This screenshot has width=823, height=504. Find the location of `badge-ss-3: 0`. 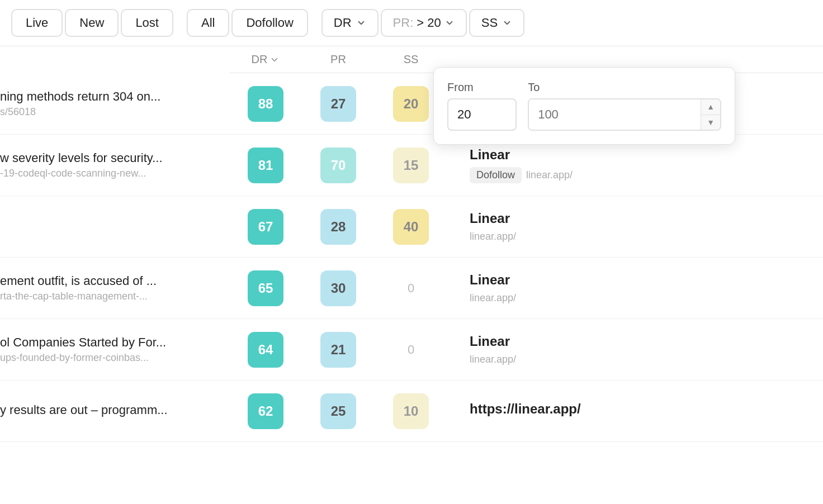

badge-ss-3: 0 is located at coordinates (411, 288).